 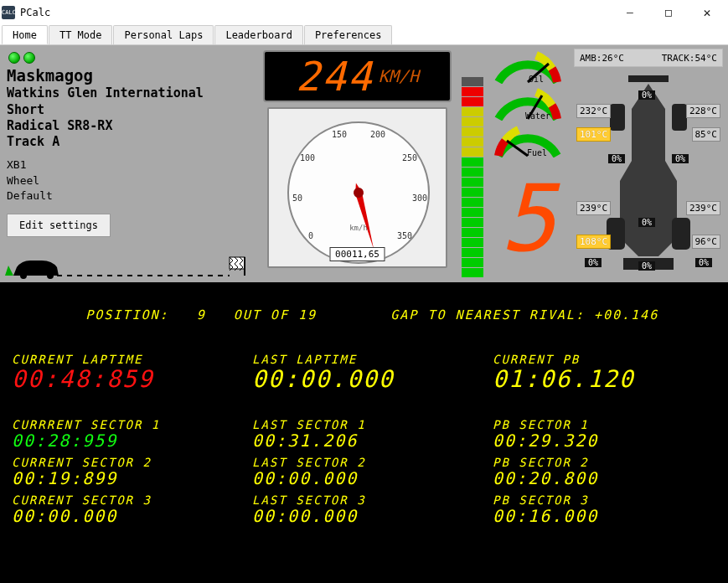 I want to click on tab-tt-mode: TT Mode, so click(x=80, y=35).